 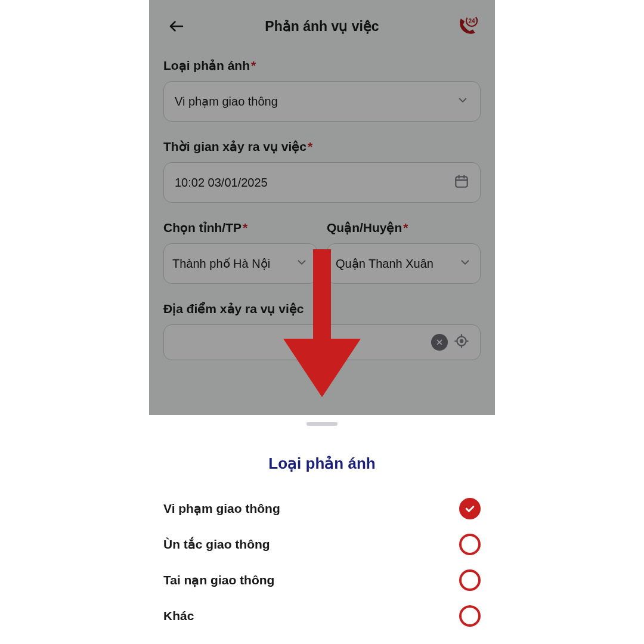 I want to click on option-item: Ùn tắc giao thông, so click(x=322, y=544).